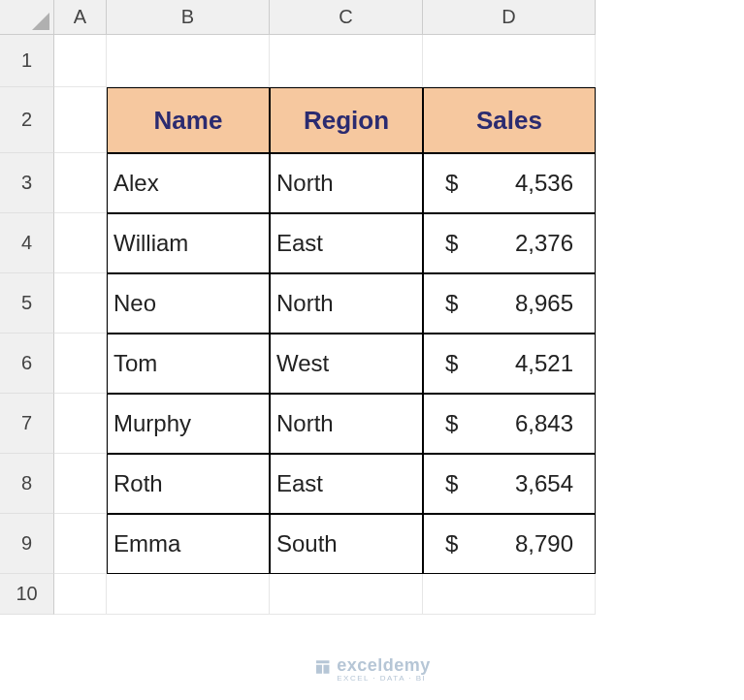 The height and width of the screenshot is (700, 744). I want to click on cell-a9, so click(81, 544).